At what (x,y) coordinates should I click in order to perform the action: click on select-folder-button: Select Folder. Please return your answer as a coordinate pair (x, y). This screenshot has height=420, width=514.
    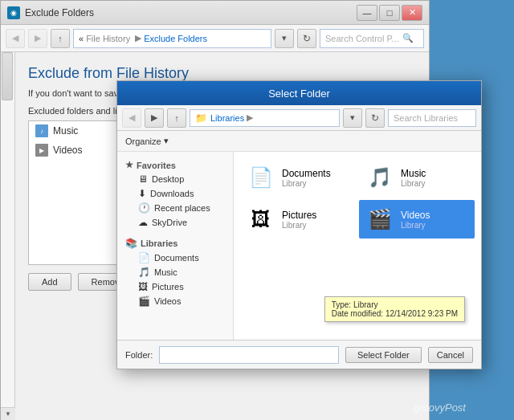
    Looking at the image, I should click on (384, 355).